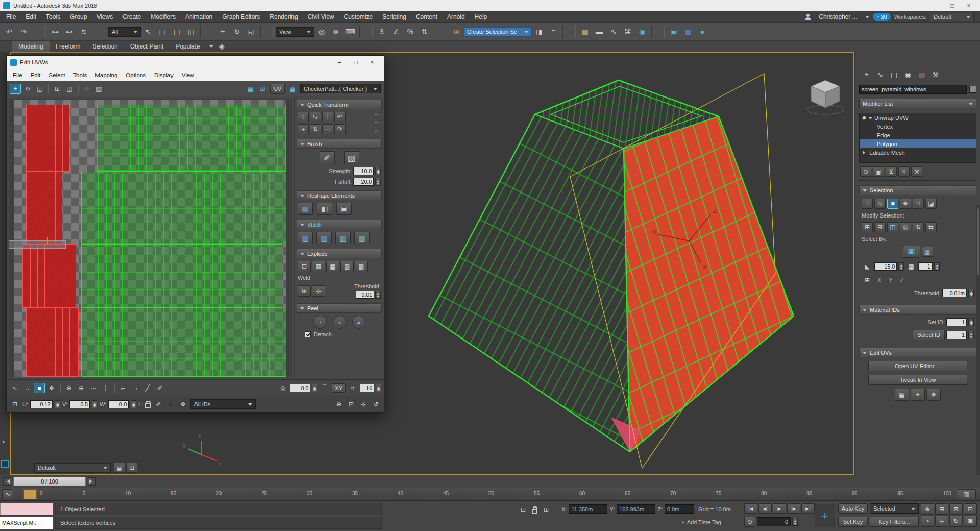 This screenshot has height=531, width=980. I want to click on stack-item-polygon: Polygon, so click(918, 144).